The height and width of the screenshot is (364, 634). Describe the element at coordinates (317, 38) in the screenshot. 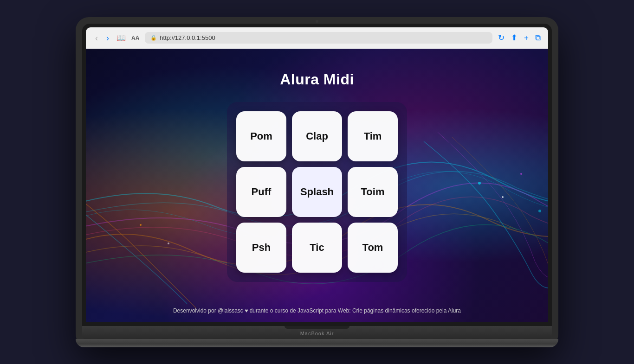

I see `browser-chrome: ‹ › 📖 AA 🔒 http://127.0.0.1:5500 ↻ ⬆ + ⧉` at that location.